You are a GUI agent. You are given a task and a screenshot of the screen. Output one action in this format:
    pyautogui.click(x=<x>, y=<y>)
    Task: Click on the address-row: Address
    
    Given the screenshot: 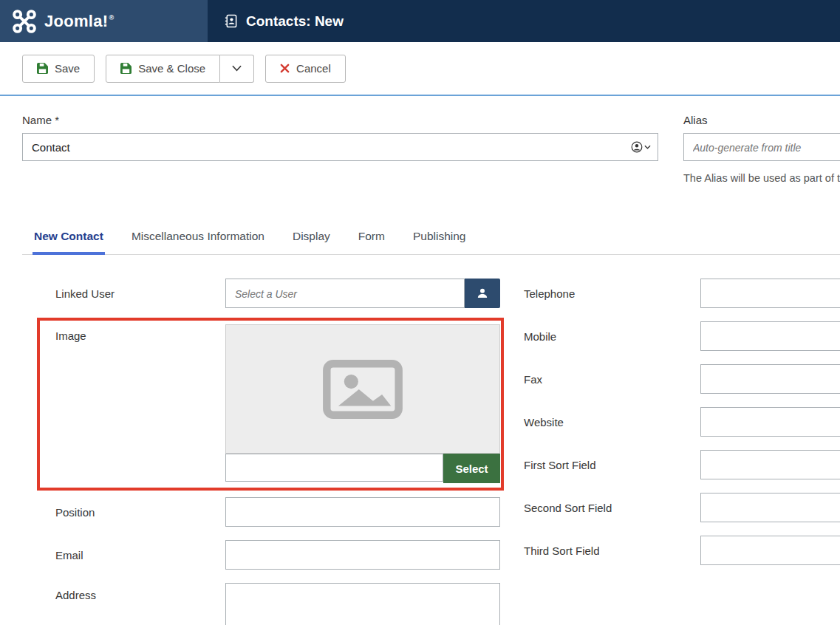 What is the action you would take?
    pyautogui.click(x=278, y=604)
    